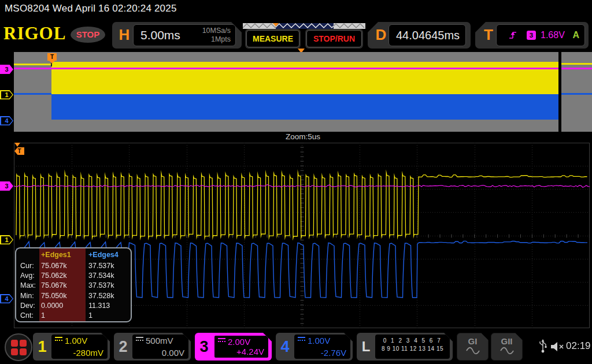 This screenshot has height=364, width=592. Describe the element at coordinates (319, 341) in the screenshot. I see `channel4-scale: 1.00V` at that location.